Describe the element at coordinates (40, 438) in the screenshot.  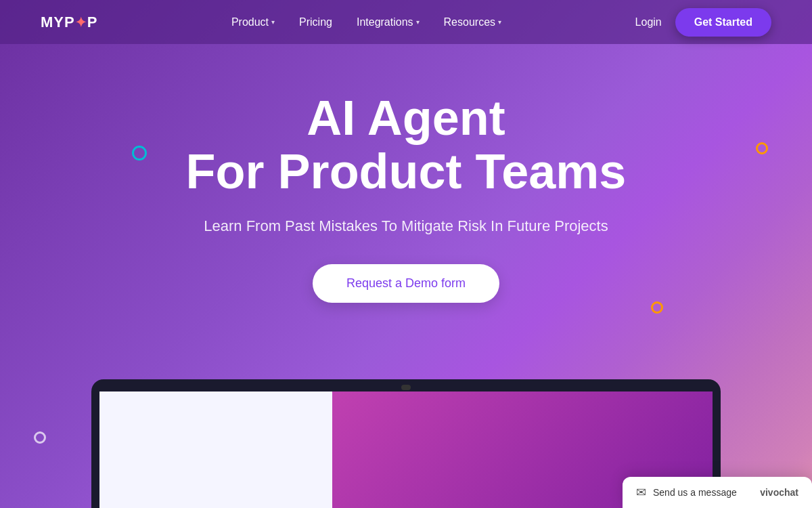
I see `decoration-circle-white-bottom` at that location.